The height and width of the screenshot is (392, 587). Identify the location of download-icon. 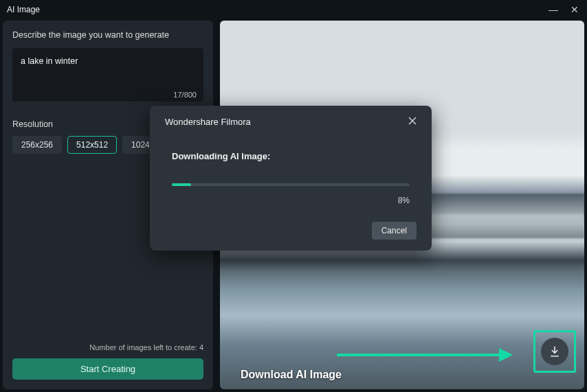
(555, 351).